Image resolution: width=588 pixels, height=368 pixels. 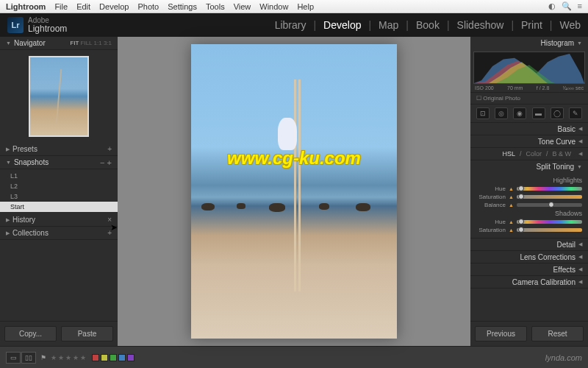 What do you see at coordinates (215, 7) in the screenshot?
I see `menu-tools: Tools` at bounding box center [215, 7].